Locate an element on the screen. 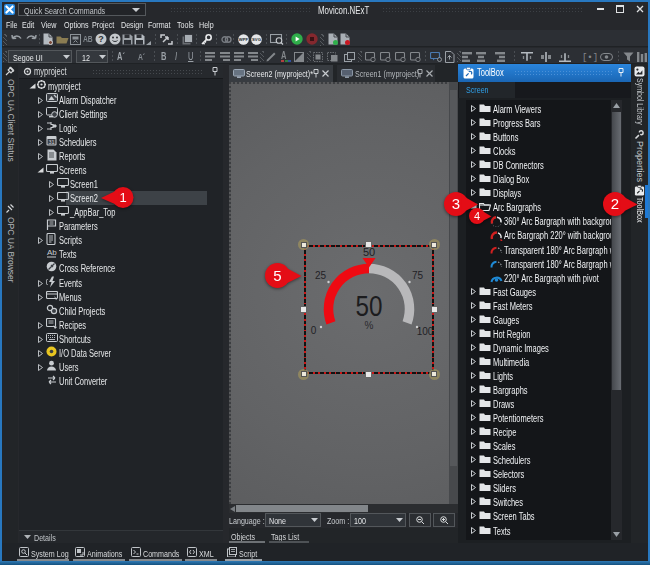 The width and height of the screenshot is (650, 565). svg-text: WPF is located at coordinates (244, 40).